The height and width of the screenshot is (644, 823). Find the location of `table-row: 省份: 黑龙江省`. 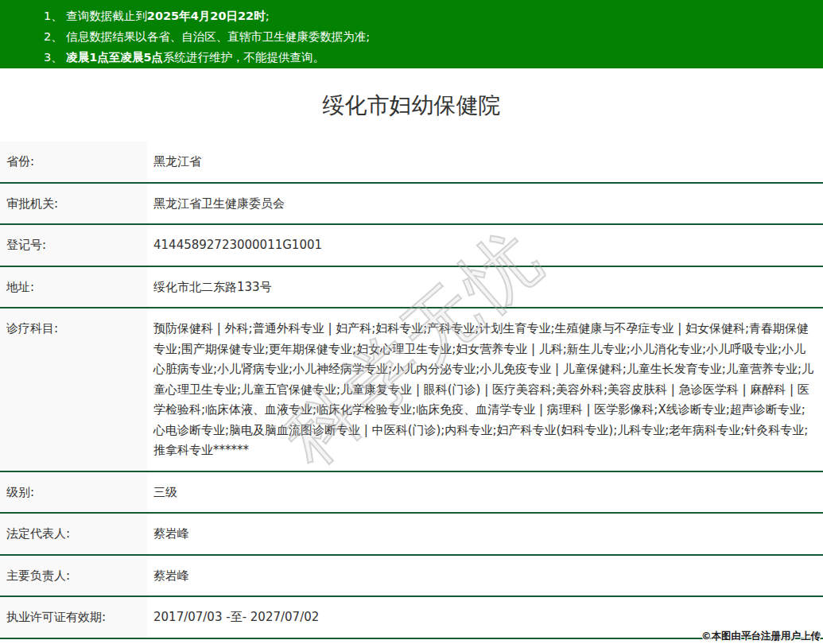

table-row: 省份: 黑龙江省 is located at coordinates (412, 162).